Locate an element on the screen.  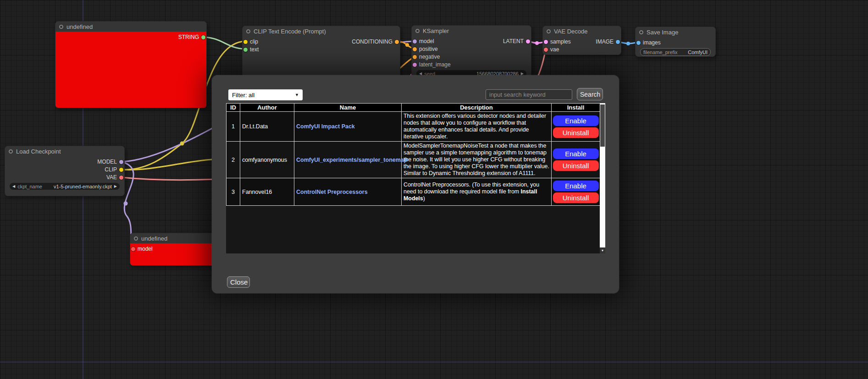
filename-prefix-label: filename_prefix is located at coordinates (660, 52).